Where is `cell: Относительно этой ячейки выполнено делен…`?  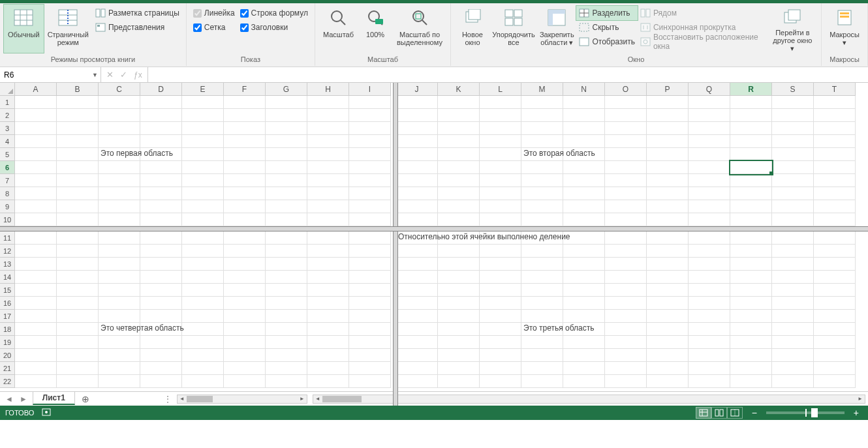
cell: Относительно этой ячейки выполнено делен… is located at coordinates (417, 238).